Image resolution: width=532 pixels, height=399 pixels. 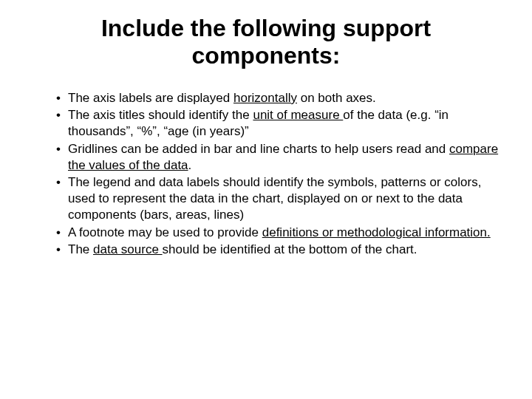 What do you see at coordinates (279, 233) in the screenshot?
I see `list-item: A footnote may be used to provide defini…` at bounding box center [279, 233].